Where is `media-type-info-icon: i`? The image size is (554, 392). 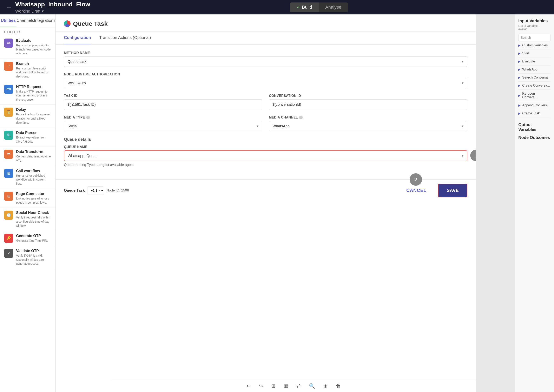
media-type-info-icon: i is located at coordinates (88, 117).